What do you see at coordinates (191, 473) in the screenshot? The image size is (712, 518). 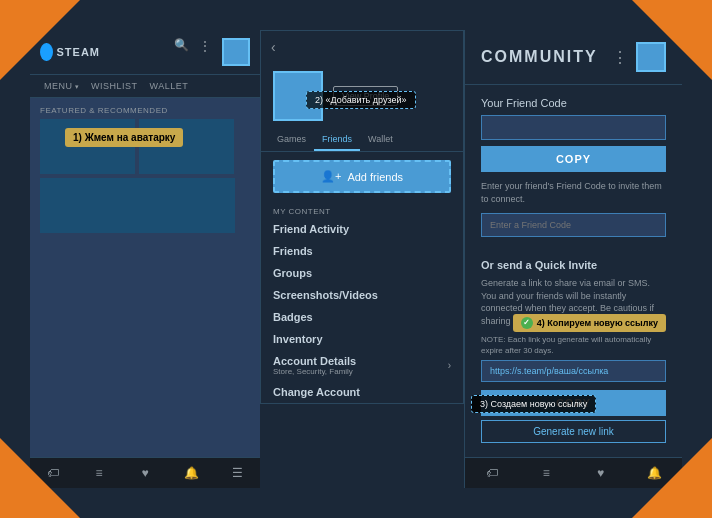 I see `bell-icon: 🔔` at bounding box center [191, 473].